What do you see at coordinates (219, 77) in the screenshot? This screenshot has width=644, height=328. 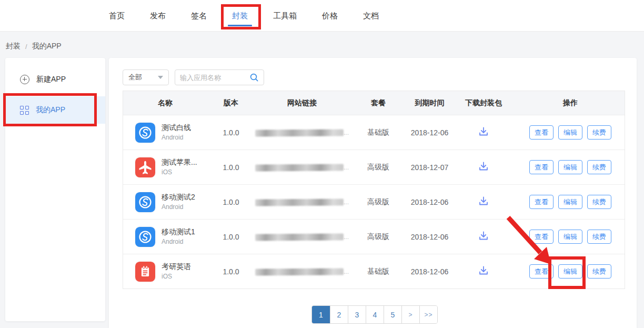 I see `search-box` at bounding box center [219, 77].